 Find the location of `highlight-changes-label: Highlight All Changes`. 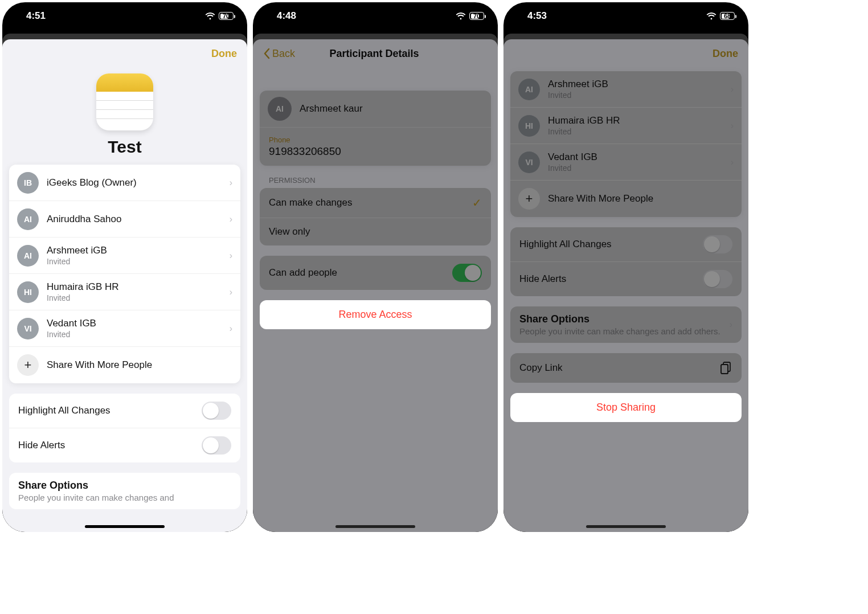

highlight-changes-label: Highlight All Changes is located at coordinates (64, 411).